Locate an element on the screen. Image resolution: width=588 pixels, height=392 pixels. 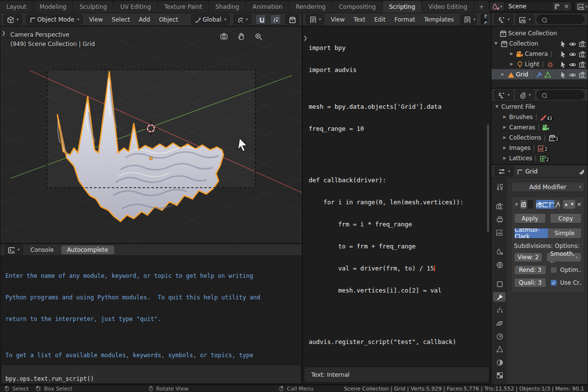
outliner-row-camera: ▶ Camera| is located at coordinates (539, 54).